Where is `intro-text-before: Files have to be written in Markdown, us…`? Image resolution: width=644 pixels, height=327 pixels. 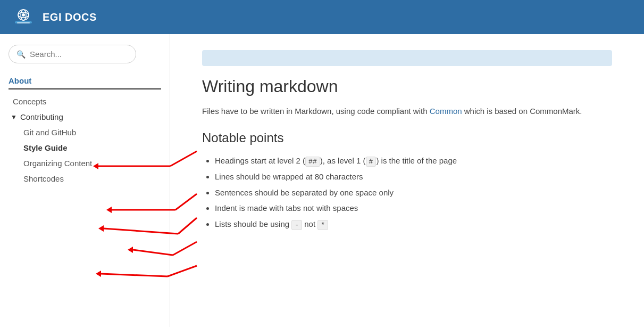 intro-text-before: Files have to be written in Markdown, us… is located at coordinates (316, 111).